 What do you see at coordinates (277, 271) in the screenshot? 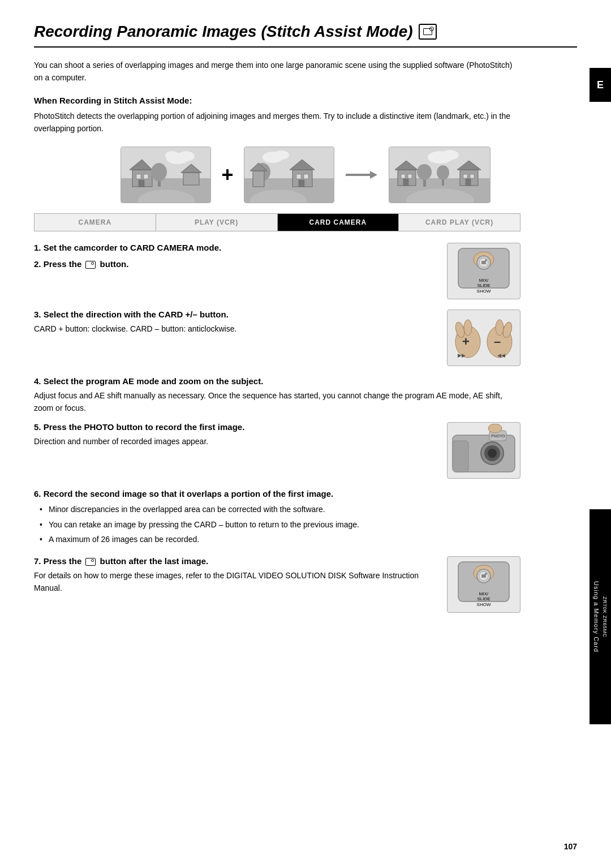
I see `step-1-2-row: 1. Set the camcorder to CARD CAMERA mode…` at bounding box center [277, 271].